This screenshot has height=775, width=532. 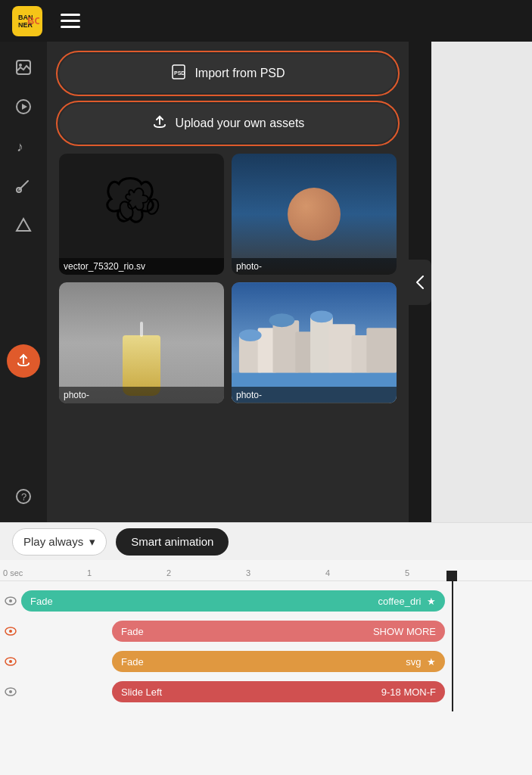 I want to click on sidebar: ♪ ?, so click(x=23, y=282).